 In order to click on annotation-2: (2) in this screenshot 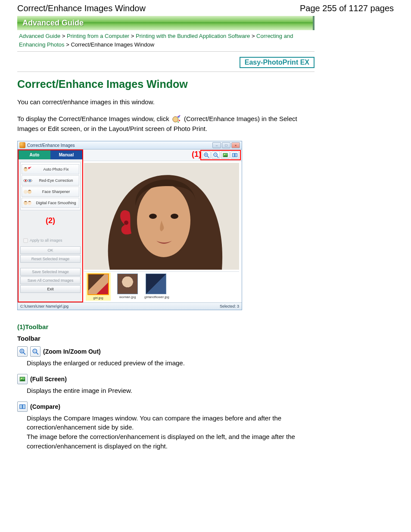, I will do `click(50, 222)`.